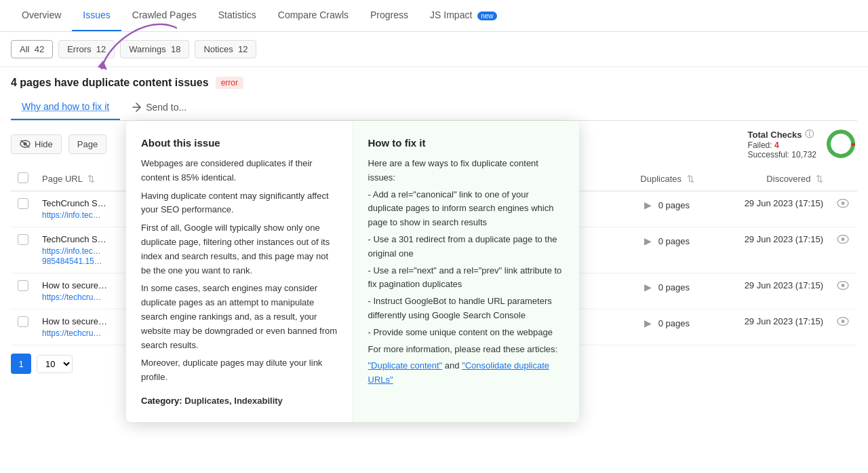  What do you see at coordinates (239, 269) in the screenshot?
I see `about-text: Webpages are considered duplicates if th…` at bounding box center [239, 269].